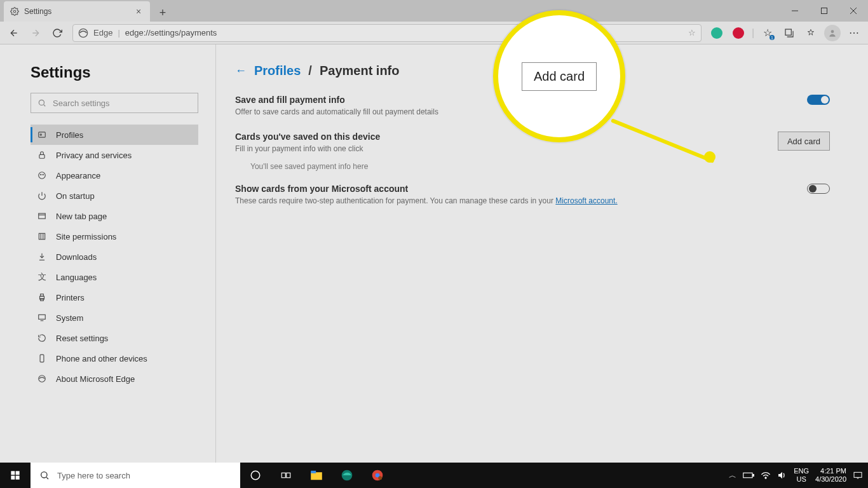  Describe the element at coordinates (114, 135) in the screenshot. I see `nav-profiles: Profiles` at that location.